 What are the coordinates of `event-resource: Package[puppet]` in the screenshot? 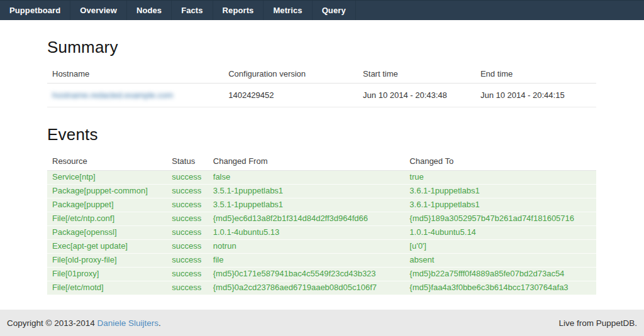 It's located at (107, 205).